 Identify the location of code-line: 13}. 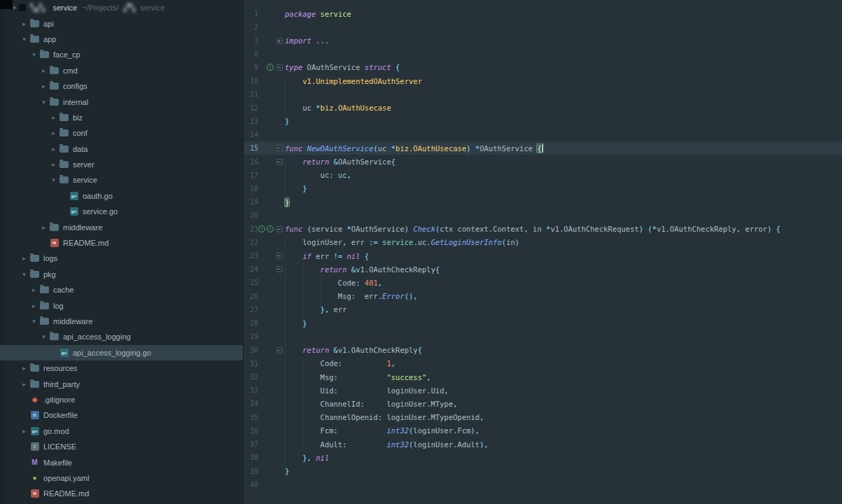
(543, 122).